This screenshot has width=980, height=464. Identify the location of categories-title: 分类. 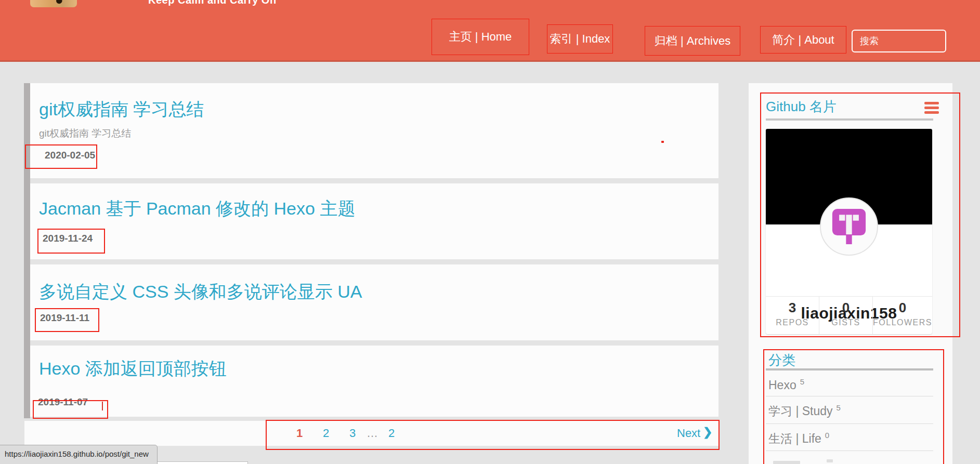
(782, 361).